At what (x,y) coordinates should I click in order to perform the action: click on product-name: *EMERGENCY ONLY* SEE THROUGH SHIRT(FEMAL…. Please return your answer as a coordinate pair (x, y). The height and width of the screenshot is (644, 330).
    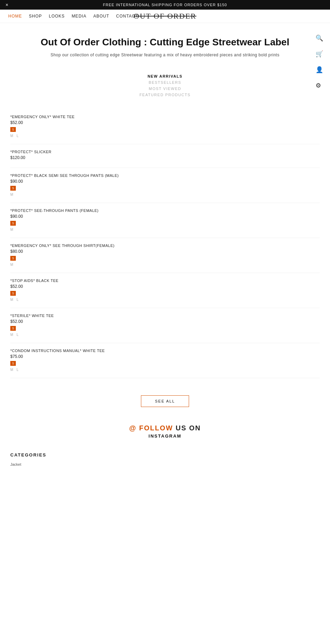
    Looking at the image, I should click on (165, 246).